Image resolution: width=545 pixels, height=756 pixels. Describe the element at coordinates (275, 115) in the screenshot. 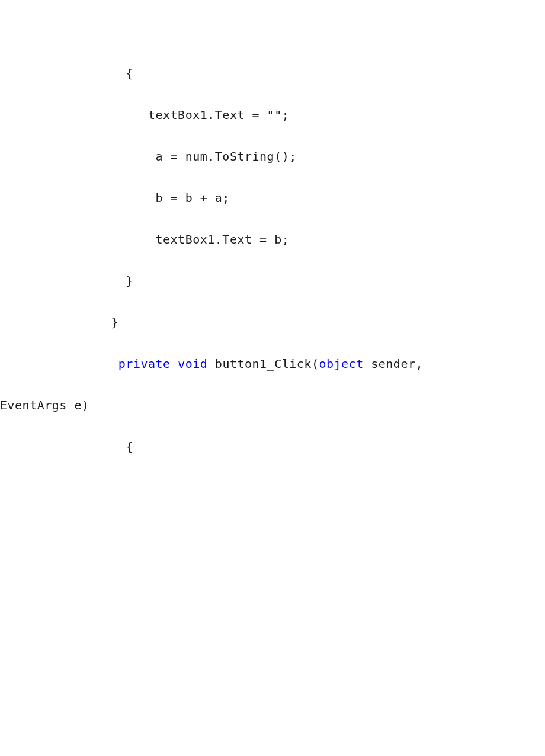

I see `string-literal: ""` at that location.